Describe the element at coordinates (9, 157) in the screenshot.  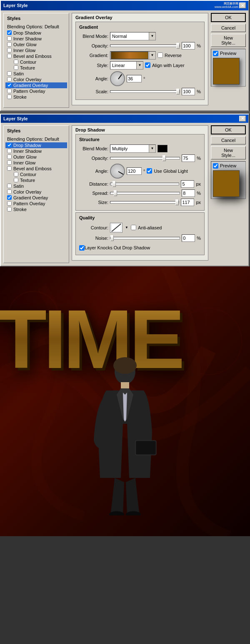
I see `outer-glow-checkbox2` at that location.